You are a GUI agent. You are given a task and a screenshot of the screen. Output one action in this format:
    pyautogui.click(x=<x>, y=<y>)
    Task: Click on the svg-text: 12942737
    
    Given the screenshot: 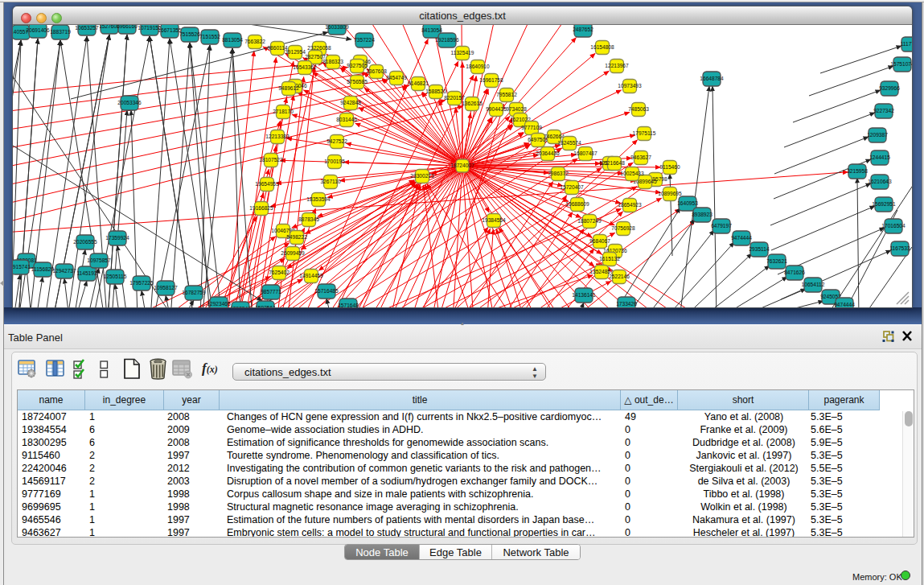 What is the action you would take?
    pyautogui.click(x=64, y=270)
    